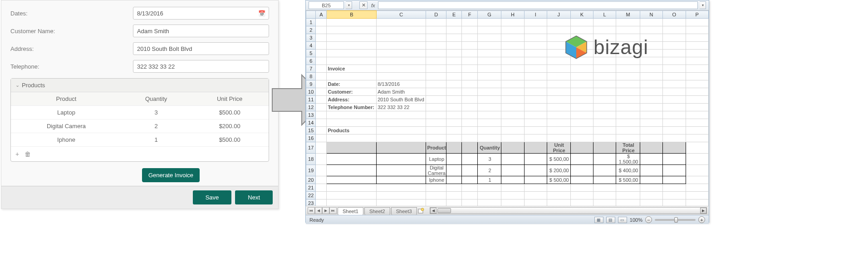 The image size is (868, 274). I want to click on cell-D12, so click(436, 107).